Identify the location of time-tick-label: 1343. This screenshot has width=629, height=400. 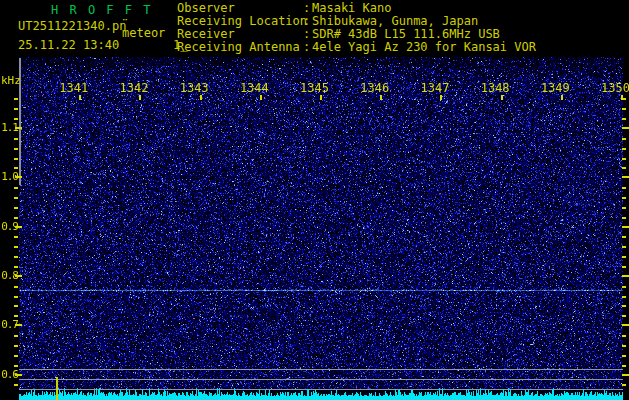
(191, 88).